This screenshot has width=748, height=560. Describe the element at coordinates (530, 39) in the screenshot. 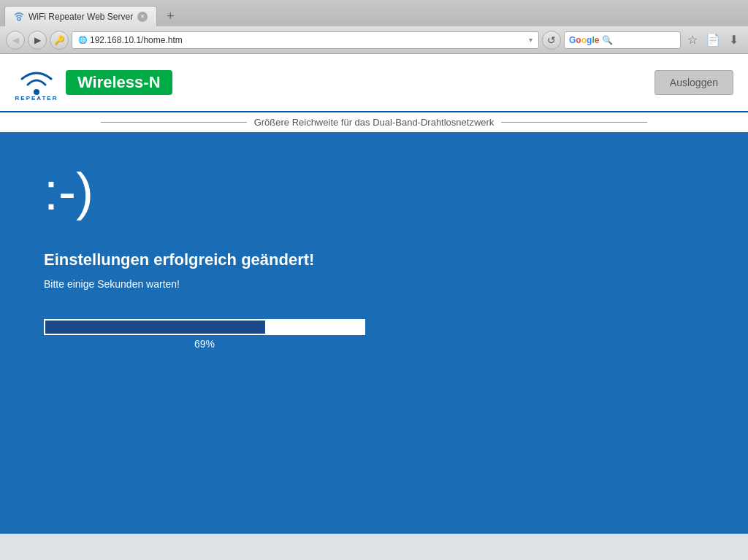

I see `address-dropdown-icon: ▾` at that location.